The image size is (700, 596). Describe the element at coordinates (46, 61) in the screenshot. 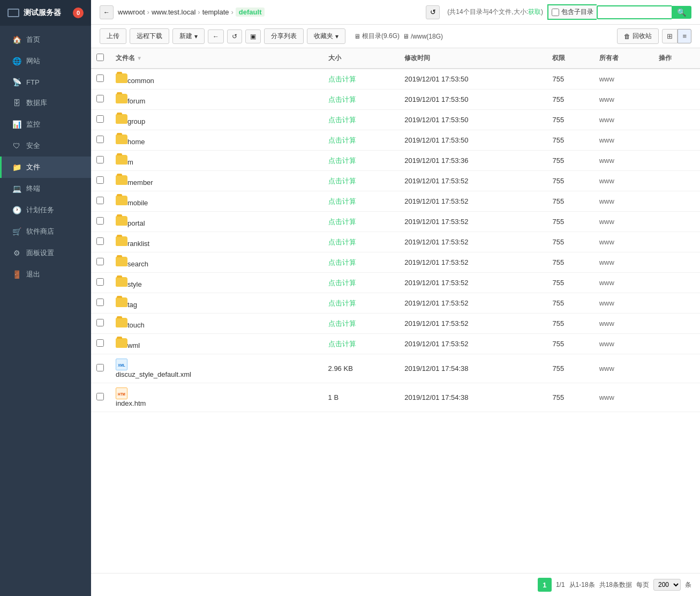

I see `sidebar-item-website: 🌐网站` at that location.